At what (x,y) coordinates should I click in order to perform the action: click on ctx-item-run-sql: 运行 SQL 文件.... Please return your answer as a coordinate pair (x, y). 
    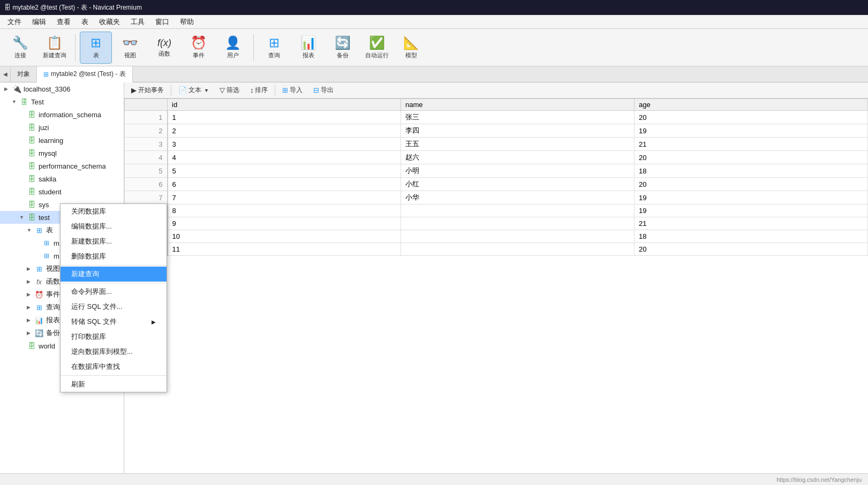
    Looking at the image, I should click on (114, 307).